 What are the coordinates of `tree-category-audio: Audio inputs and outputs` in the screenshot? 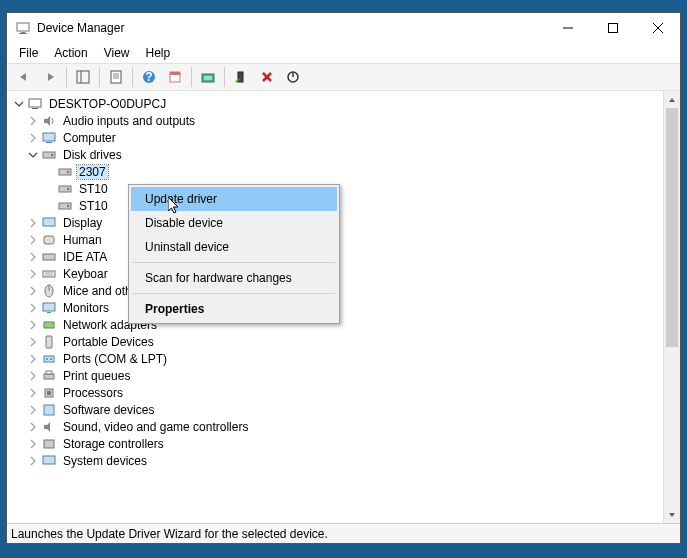 It's located at (337, 120).